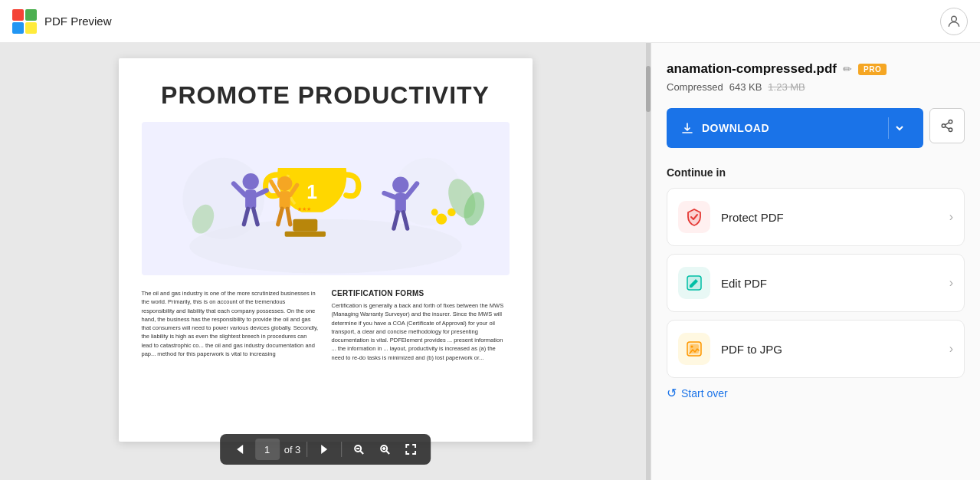 The height and width of the screenshot is (480, 980). Describe the element at coordinates (746, 87) in the screenshot. I see `file-size: 643 KB` at that location.